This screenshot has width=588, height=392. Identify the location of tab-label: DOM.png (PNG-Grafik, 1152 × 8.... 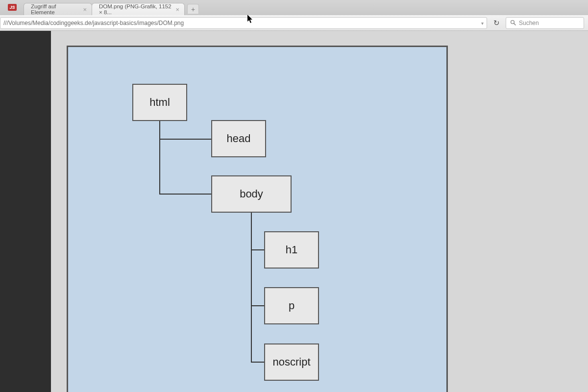
(135, 9).